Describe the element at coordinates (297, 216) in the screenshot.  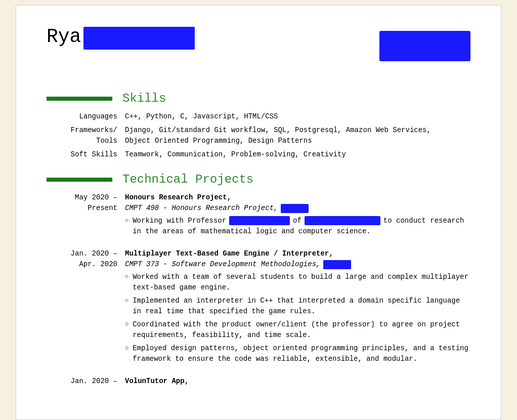
I see `project-content-honours: Honours Research Project, CMPT 498 - Hon…` at that location.